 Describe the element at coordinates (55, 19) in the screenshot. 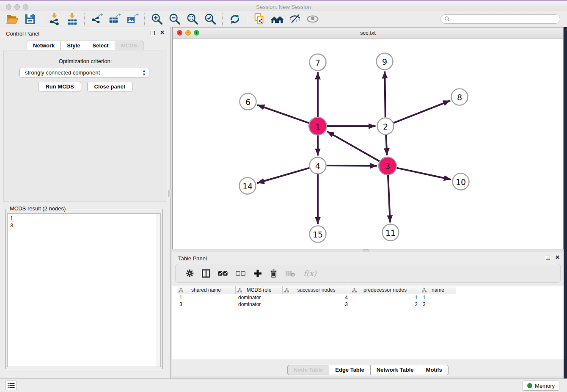

I see `import-network-from-file-icon` at that location.